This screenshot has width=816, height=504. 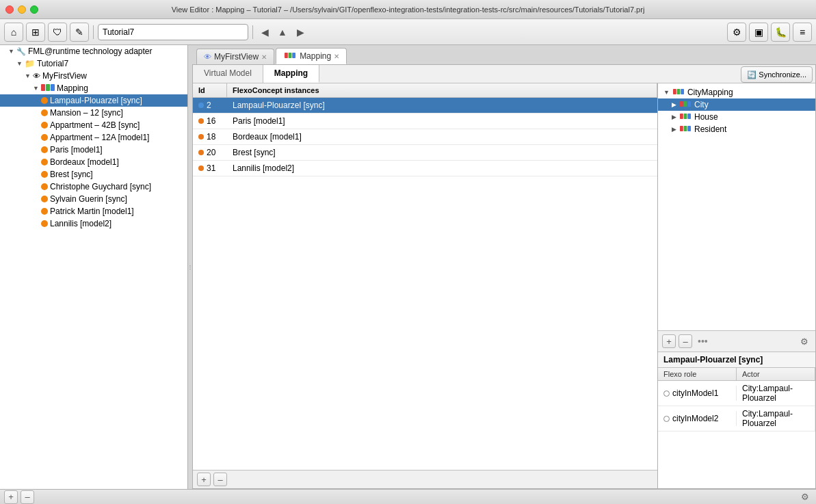 What do you see at coordinates (666, 92) in the screenshot?
I see `triangle-citymapping: ▼` at bounding box center [666, 92].